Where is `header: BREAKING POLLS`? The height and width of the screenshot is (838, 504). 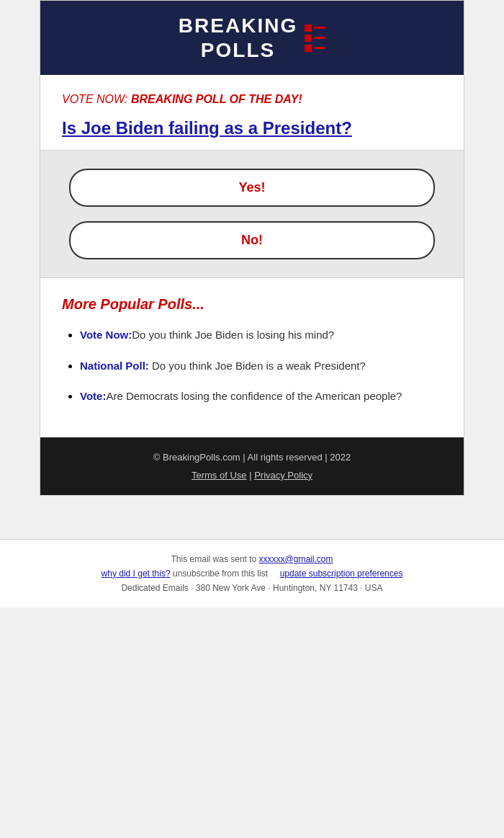
header: BREAKING POLLS is located at coordinates (252, 37).